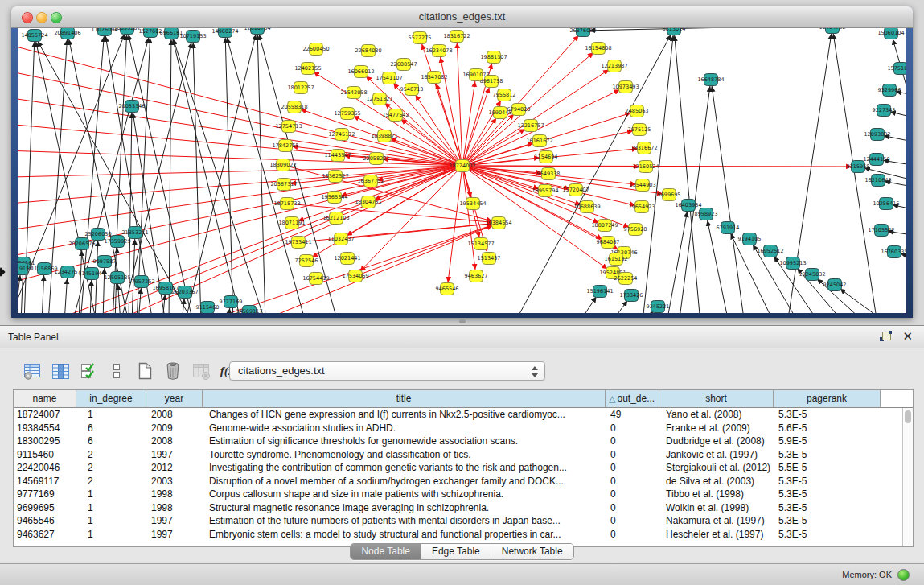  Describe the element at coordinates (360, 72) in the screenshot. I see `graph-node: 16066012` at that location.